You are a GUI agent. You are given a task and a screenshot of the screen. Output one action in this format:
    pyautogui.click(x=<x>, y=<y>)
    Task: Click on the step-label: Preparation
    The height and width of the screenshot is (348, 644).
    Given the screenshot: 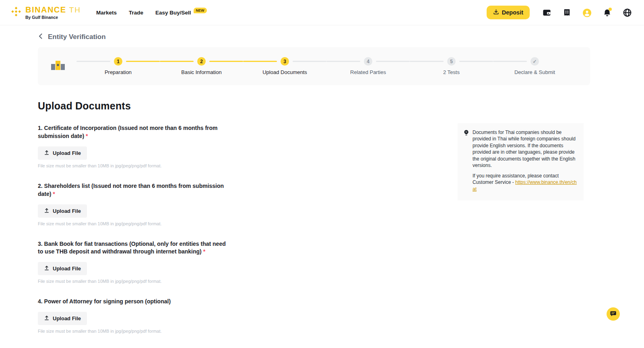 What is the action you would take?
    pyautogui.click(x=118, y=72)
    